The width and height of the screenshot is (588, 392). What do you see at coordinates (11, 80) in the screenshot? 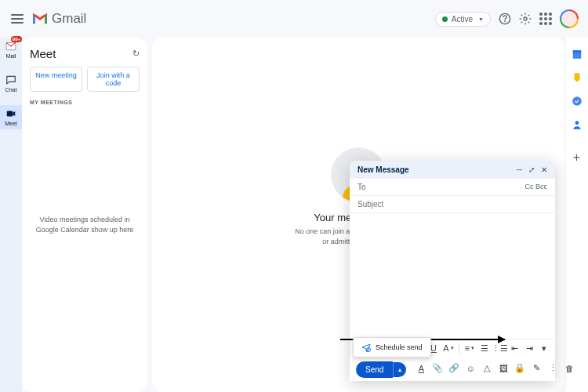
I see `chat-icon` at bounding box center [11, 80].